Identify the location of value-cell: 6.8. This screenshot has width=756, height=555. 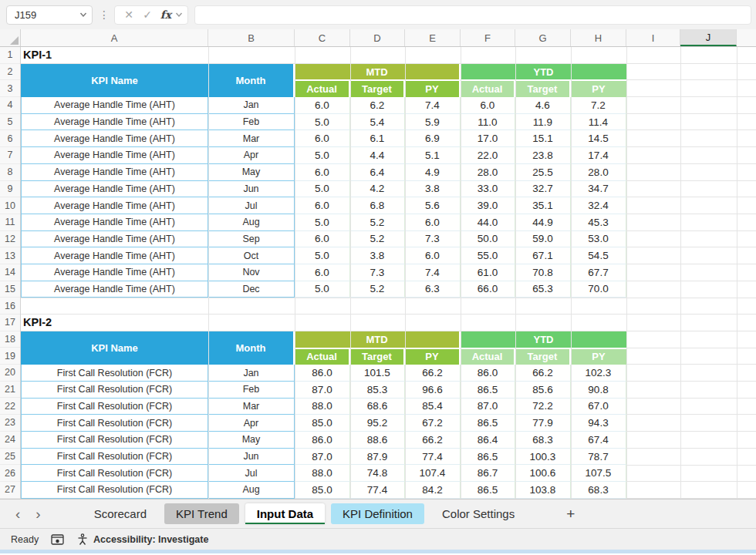
(378, 206).